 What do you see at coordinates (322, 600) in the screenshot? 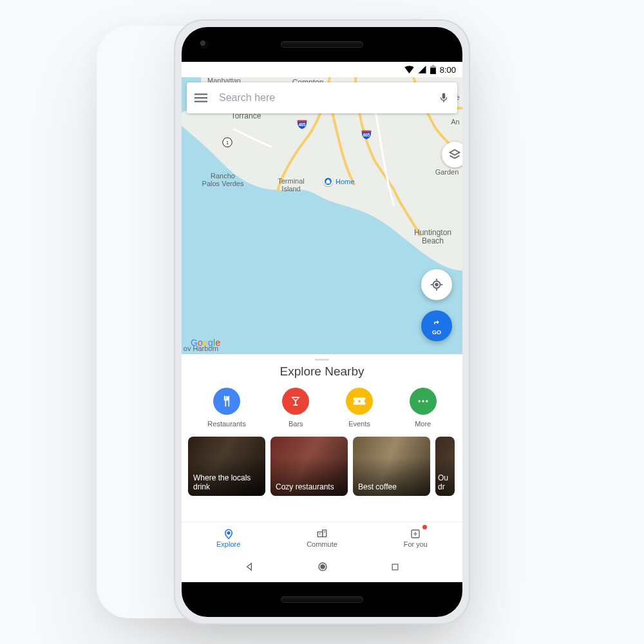
I see `bottom-speaker` at bounding box center [322, 600].